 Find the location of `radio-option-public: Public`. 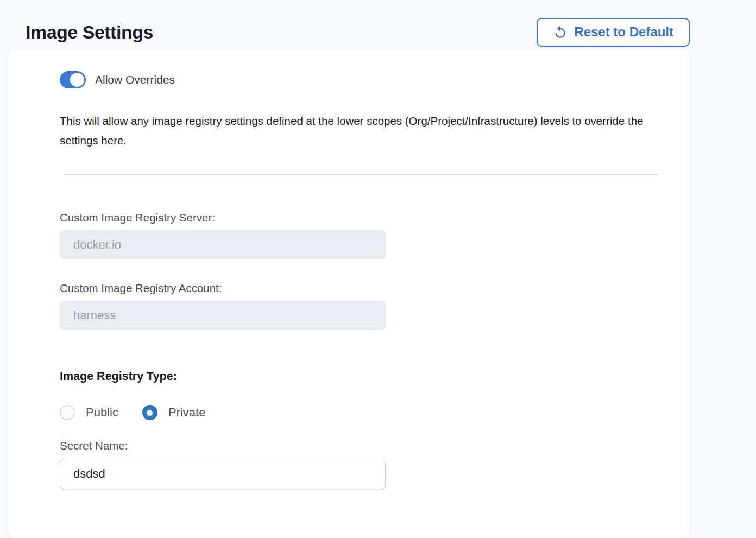

radio-option-public: Public is located at coordinates (89, 413).